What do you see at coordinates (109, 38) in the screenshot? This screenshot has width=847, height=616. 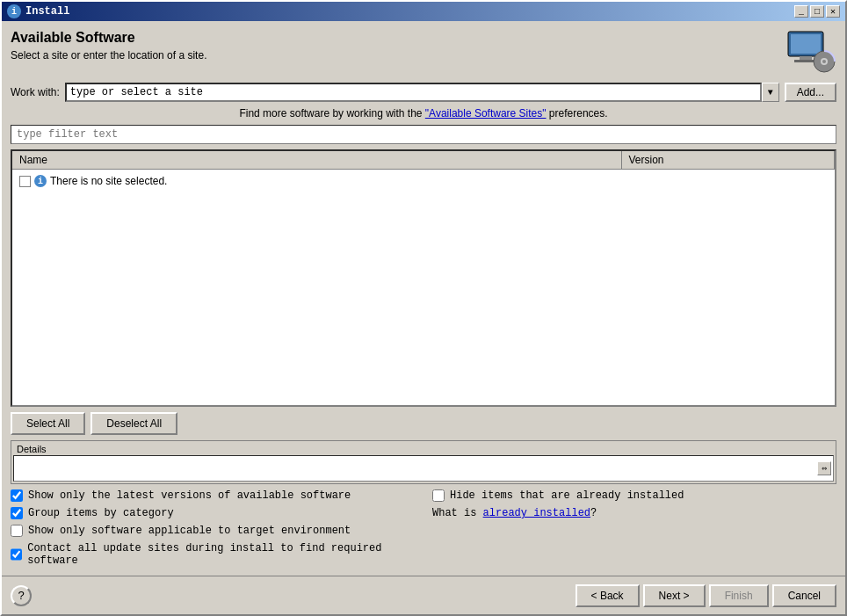 I see `page-title: Available Software` at bounding box center [109, 38].